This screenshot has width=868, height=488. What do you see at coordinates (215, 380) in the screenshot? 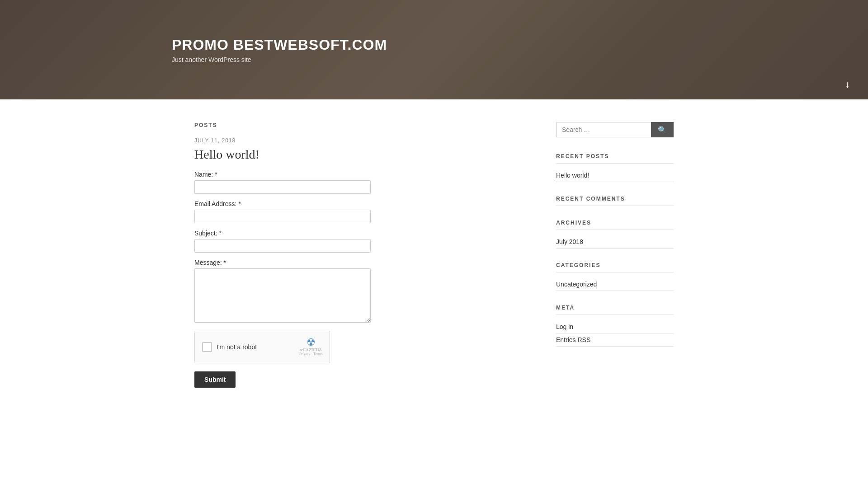
I see `submit-button: Submit` at bounding box center [215, 380].